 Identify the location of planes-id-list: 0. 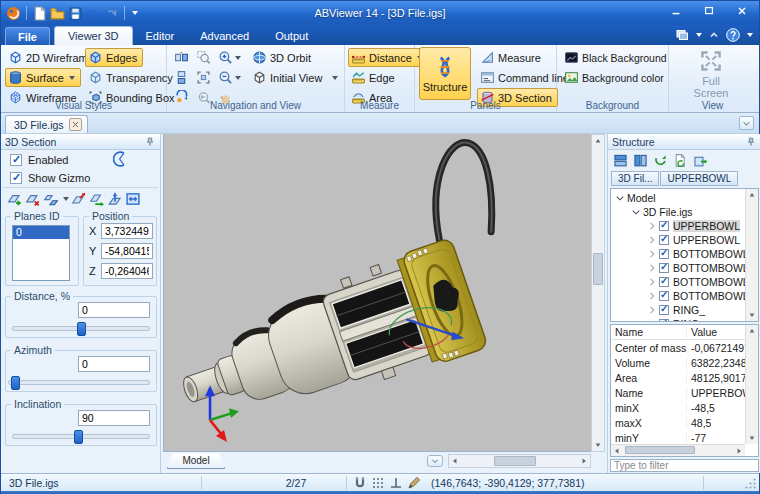
(41, 253).